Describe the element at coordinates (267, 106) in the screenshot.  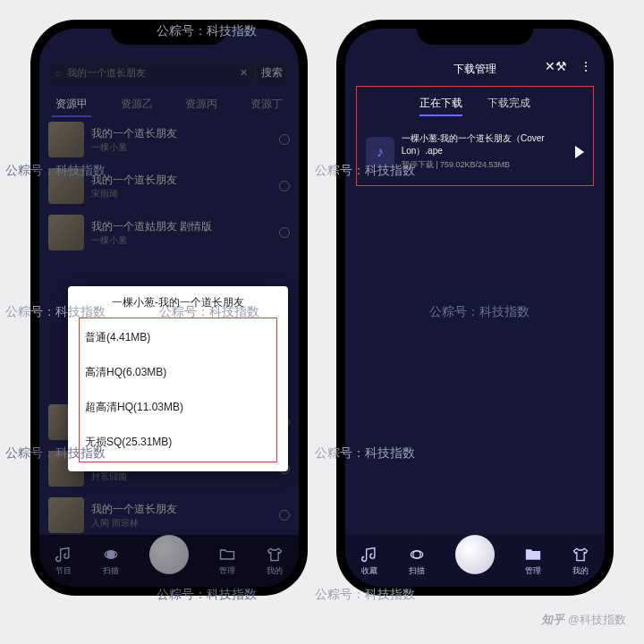
I see `tab-source-d: 资源丁` at that location.